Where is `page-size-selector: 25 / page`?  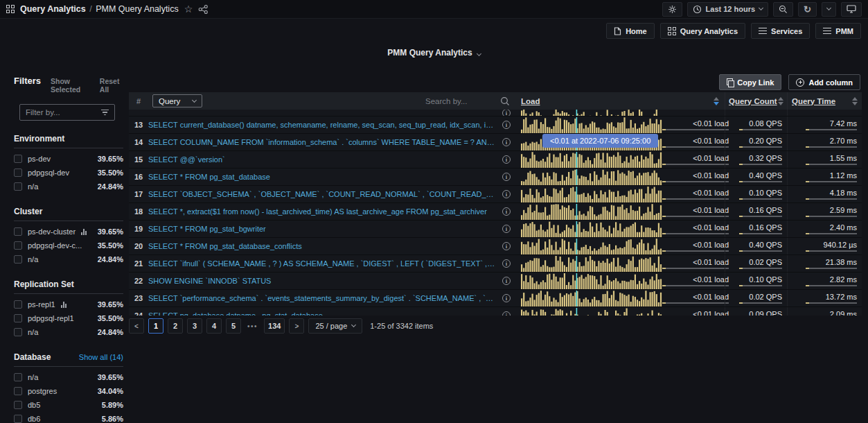 page-size-selector: 25 / page is located at coordinates (335, 326).